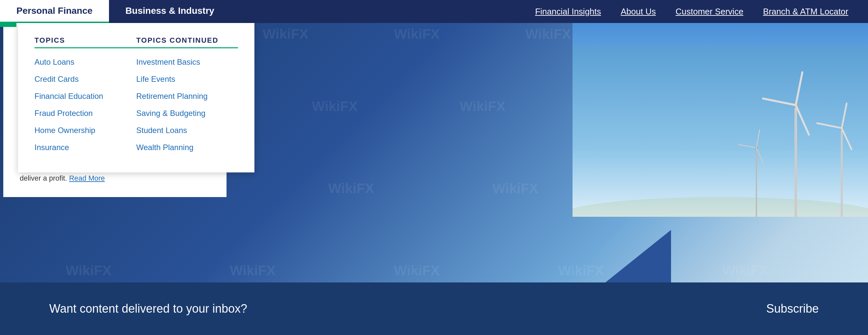  I want to click on newsletter-text: Want content delivered to your inbox?, so click(148, 309).